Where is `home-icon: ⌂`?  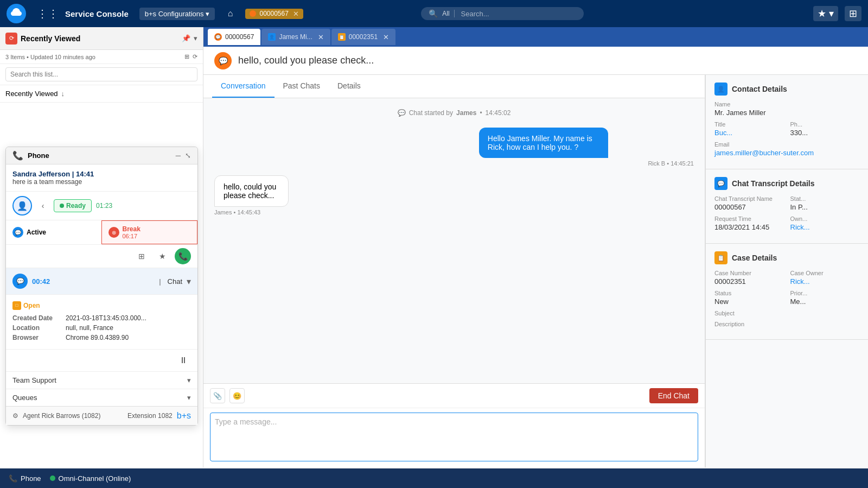 home-icon: ⌂ is located at coordinates (230, 14).